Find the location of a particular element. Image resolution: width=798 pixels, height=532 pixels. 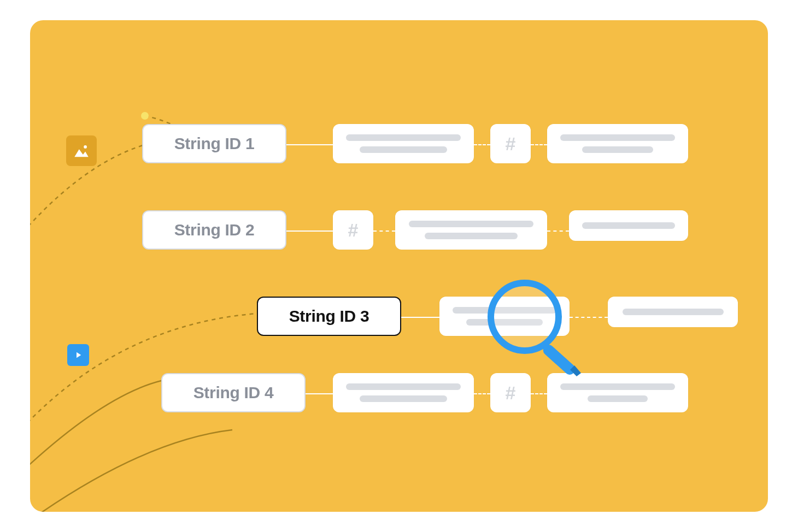

string-id-label: String ID 1 is located at coordinates (214, 144).